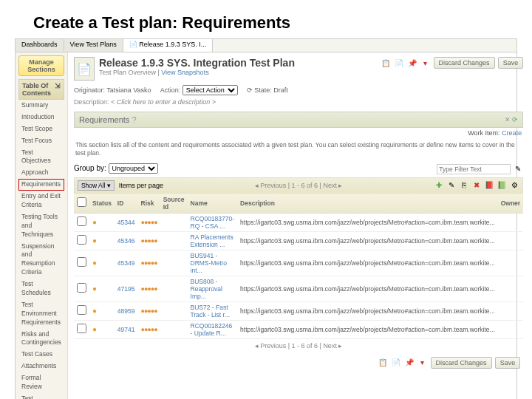  Describe the element at coordinates (185, 72) in the screenshot. I see `view-snapshots-link: View Snapshots` at that location.